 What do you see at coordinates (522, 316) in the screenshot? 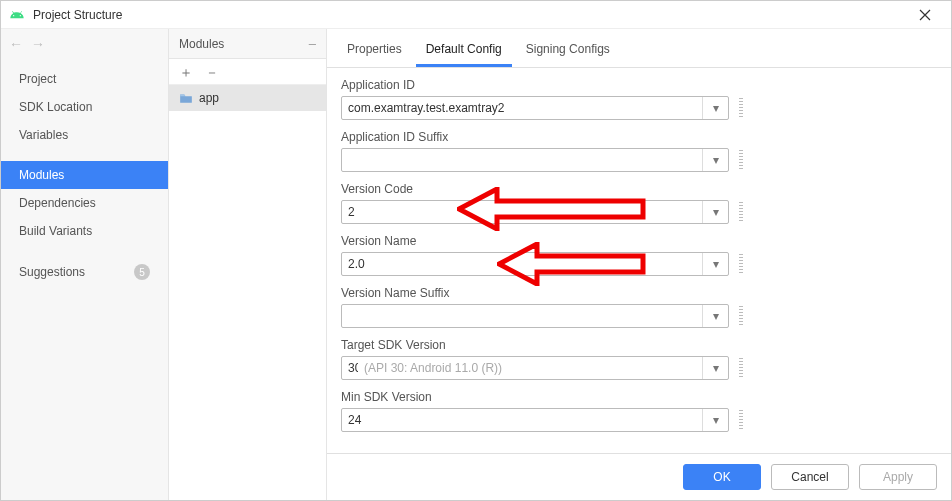
I see `input-version-name-suffix` at bounding box center [522, 316].